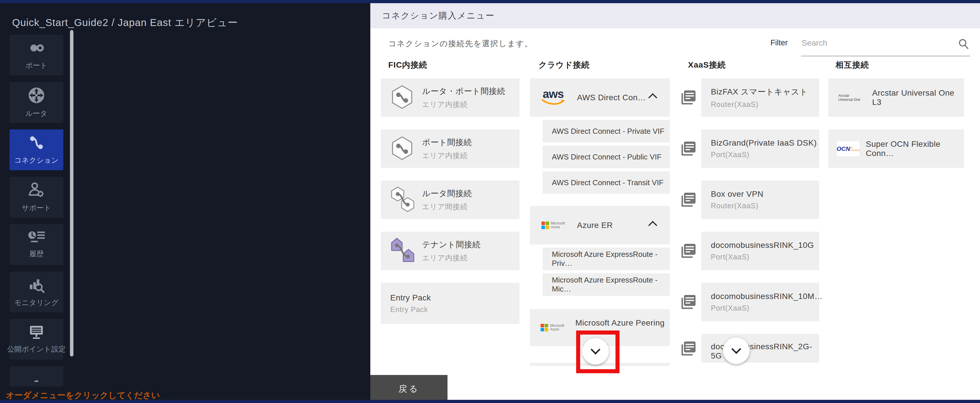  I want to click on xaas-row: docomobusinessRINK_10G Port(XaaS), so click(749, 251).